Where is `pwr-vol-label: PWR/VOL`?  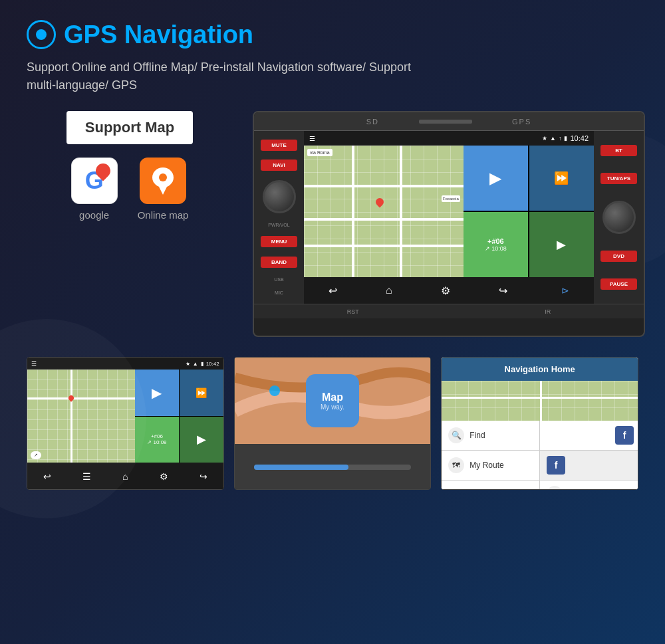
pwr-vol-label: PWR/VOL is located at coordinates (279, 225).